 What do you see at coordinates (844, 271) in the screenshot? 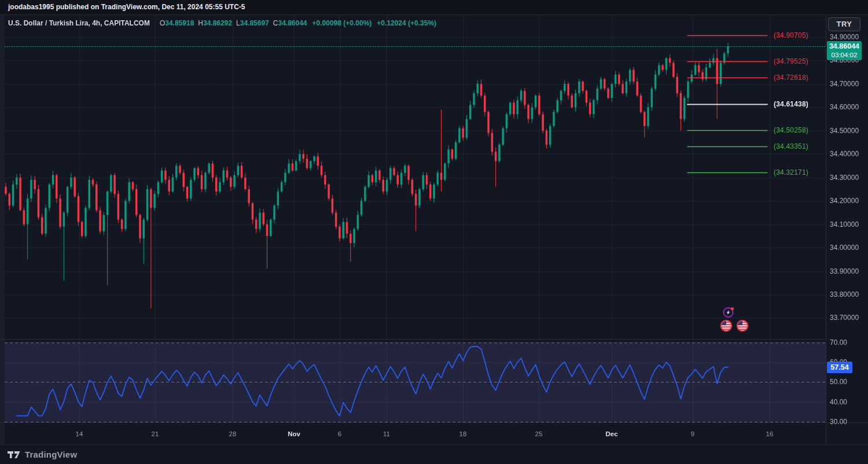
I see `price-tick-label: 33.90000` at bounding box center [844, 271].